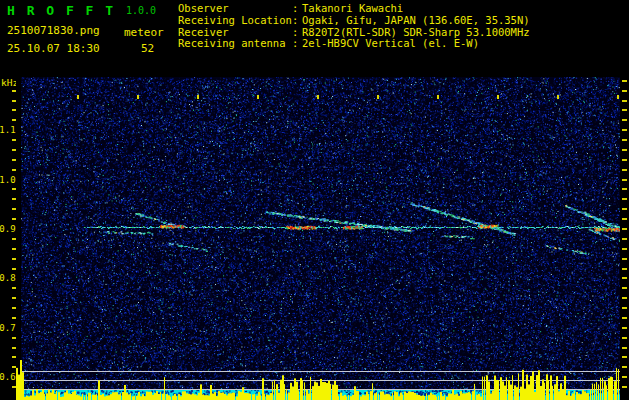 The height and width of the screenshot is (400, 629). What do you see at coordinates (235, 21) in the screenshot?
I see `info-label: Receiving Location` at bounding box center [235, 21].